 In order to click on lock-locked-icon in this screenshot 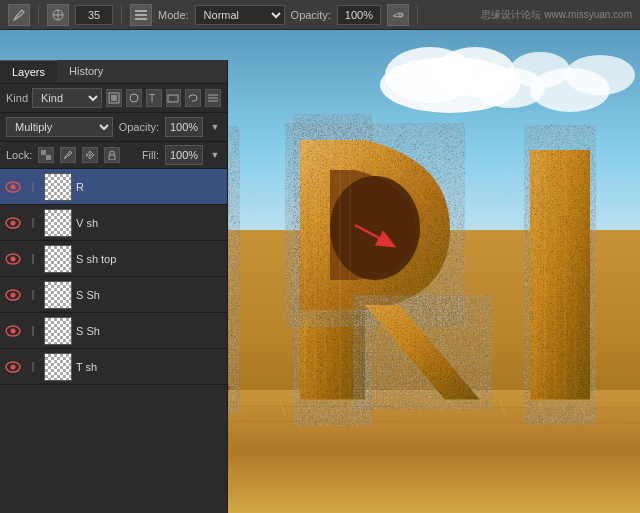, I will do `click(112, 155)`.